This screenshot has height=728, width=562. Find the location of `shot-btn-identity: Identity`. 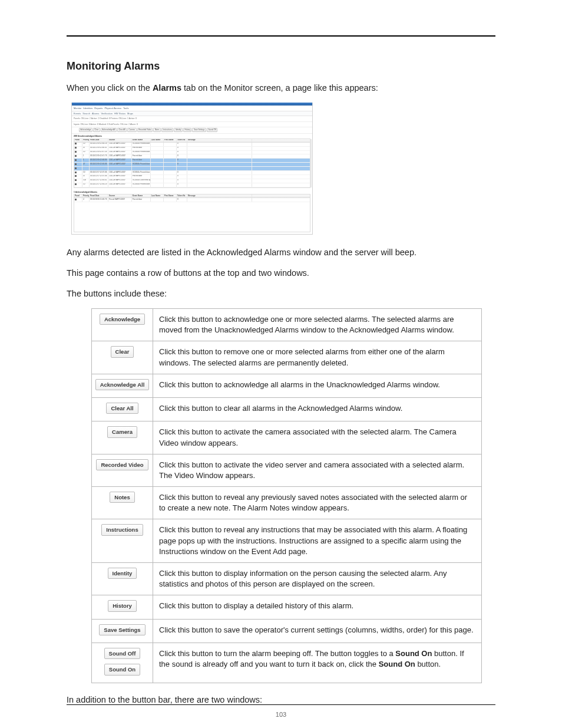

shot-btn-identity: Identity is located at coordinates (178, 130).